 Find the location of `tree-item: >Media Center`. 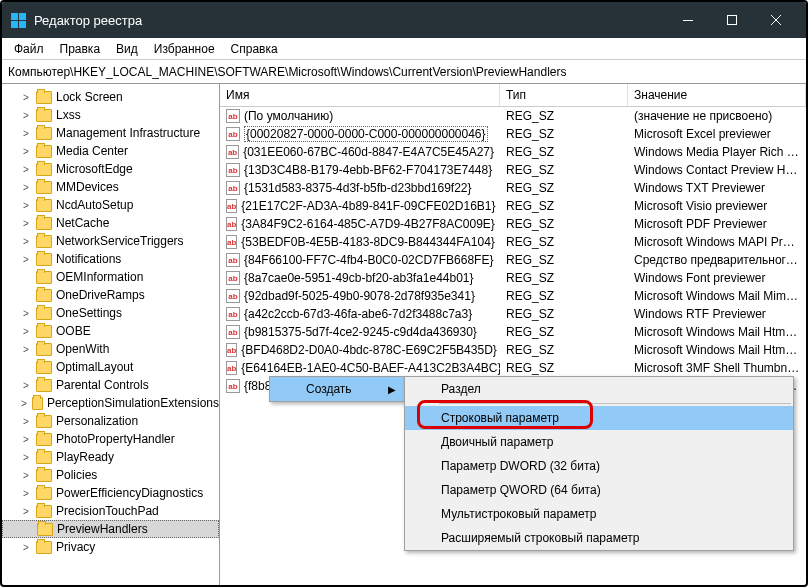

tree-item: >Media Center is located at coordinates (110, 151).